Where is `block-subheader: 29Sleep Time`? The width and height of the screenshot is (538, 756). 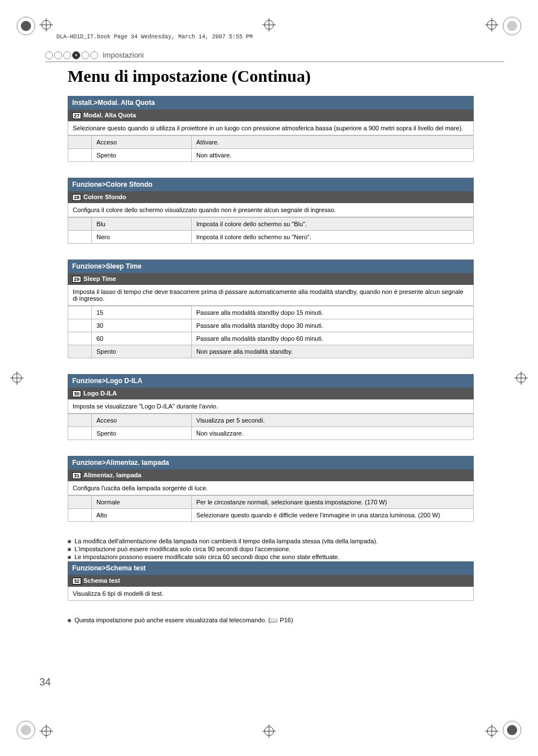
block-subheader: 29Sleep Time is located at coordinates (271, 279).